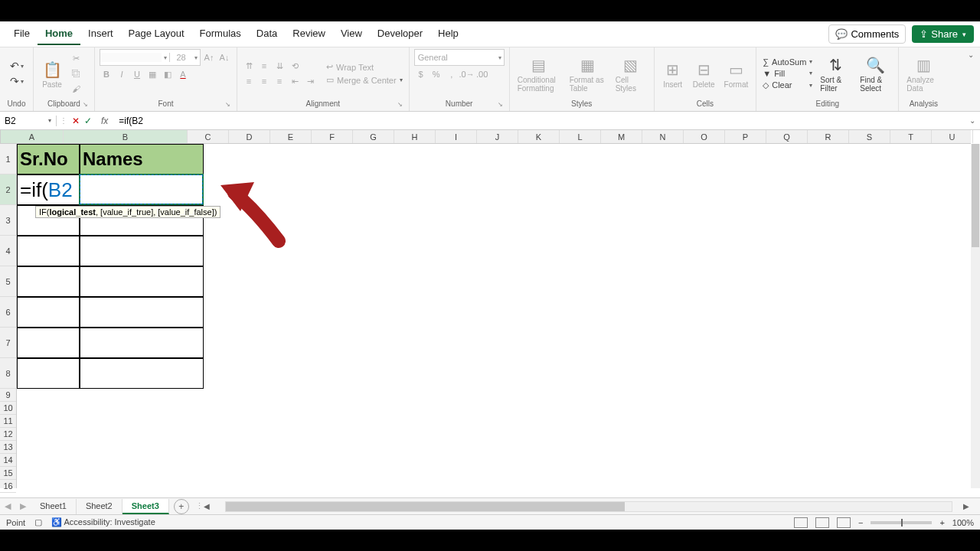 Image resolution: width=980 pixels, height=551 pixels. Describe the element at coordinates (23, 507) in the screenshot. I see `sheet-nav-next: ▶` at that location.